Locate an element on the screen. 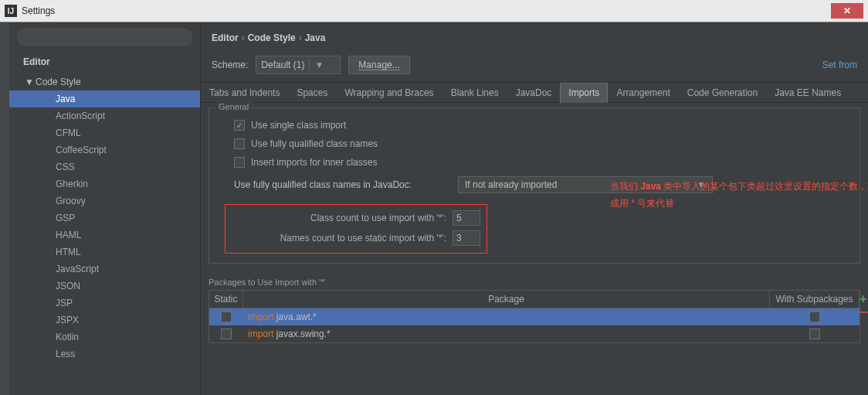  label-use-single: Use single class import is located at coordinates (298, 125).